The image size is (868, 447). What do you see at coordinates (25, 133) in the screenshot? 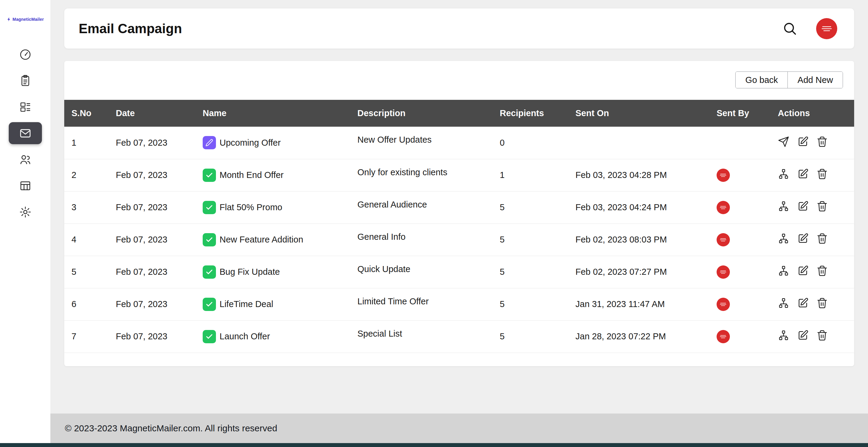
I see `sidebar-nav` at bounding box center [25, 133].